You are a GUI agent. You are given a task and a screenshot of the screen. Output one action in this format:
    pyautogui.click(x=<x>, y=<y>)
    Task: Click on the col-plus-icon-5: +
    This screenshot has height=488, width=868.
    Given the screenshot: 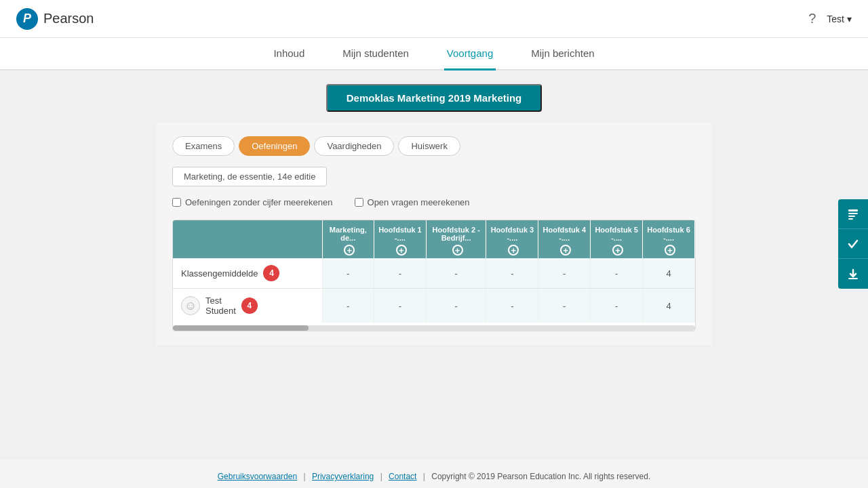 What is the action you would take?
    pyautogui.click(x=618, y=250)
    